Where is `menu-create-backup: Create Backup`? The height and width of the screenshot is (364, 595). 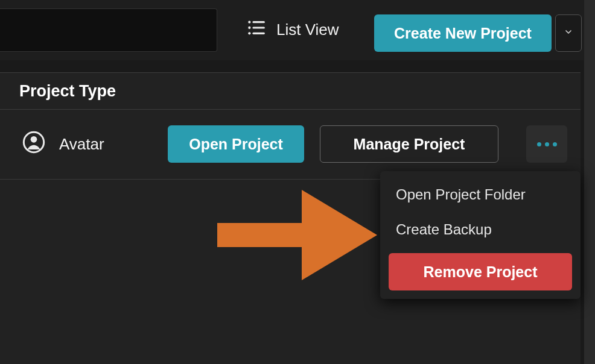 menu-create-backup: Create Backup is located at coordinates (480, 230).